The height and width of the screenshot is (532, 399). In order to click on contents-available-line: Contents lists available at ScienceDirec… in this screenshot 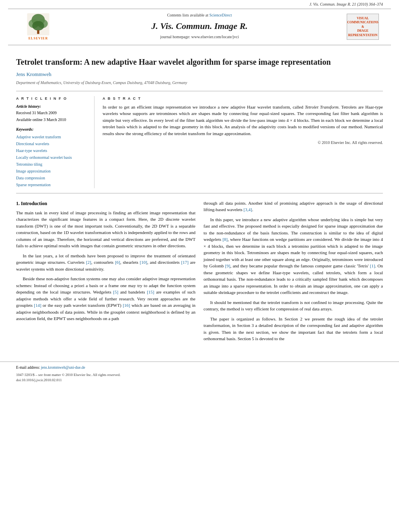, I will do `click(200, 15)`.